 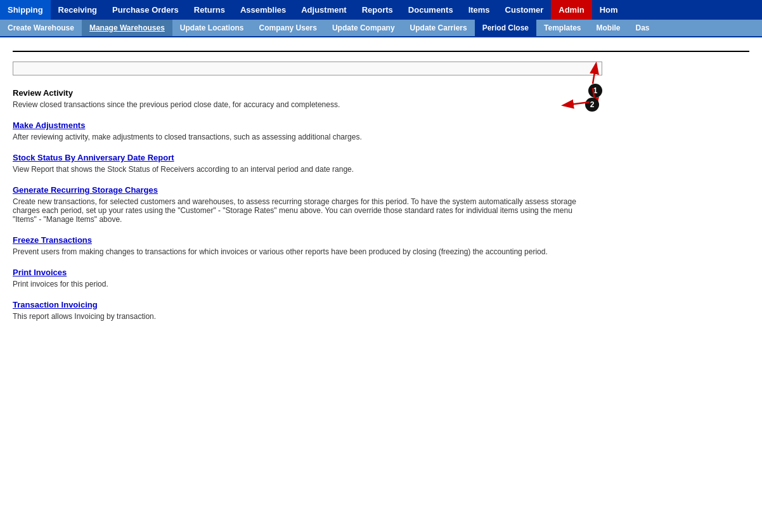 What do you see at coordinates (381, 49) in the screenshot?
I see `page-title` at bounding box center [381, 49].